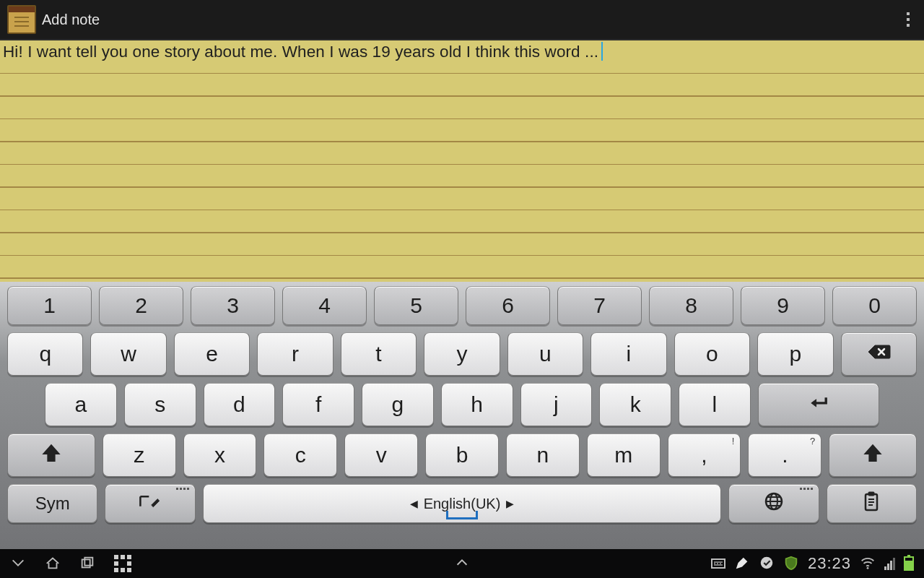  What do you see at coordinates (873, 455) in the screenshot?
I see `key-shift-right` at bounding box center [873, 455].